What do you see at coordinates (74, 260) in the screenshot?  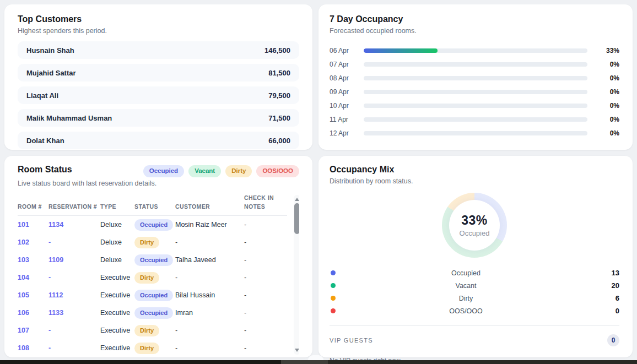 I see `reservation-number: 1109` at bounding box center [74, 260].